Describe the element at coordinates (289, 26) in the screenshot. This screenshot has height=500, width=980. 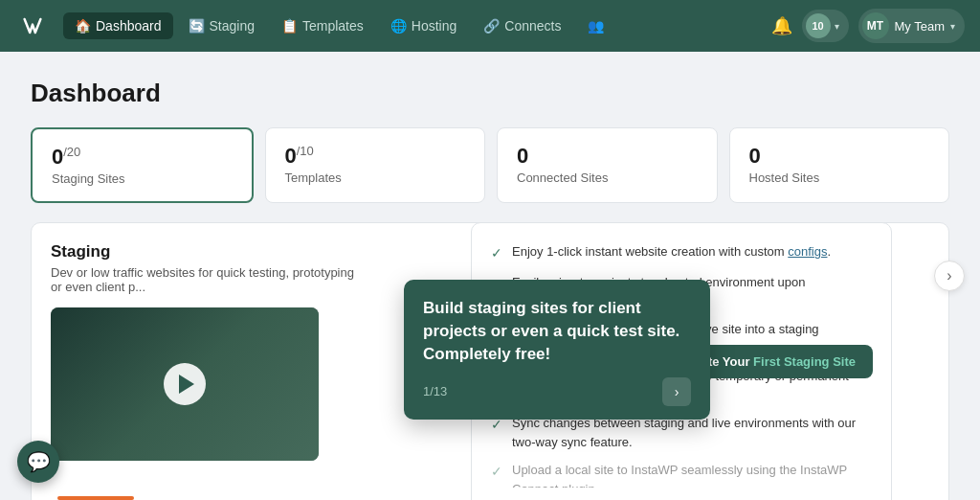
I see `templates-icon: 📋` at that location.